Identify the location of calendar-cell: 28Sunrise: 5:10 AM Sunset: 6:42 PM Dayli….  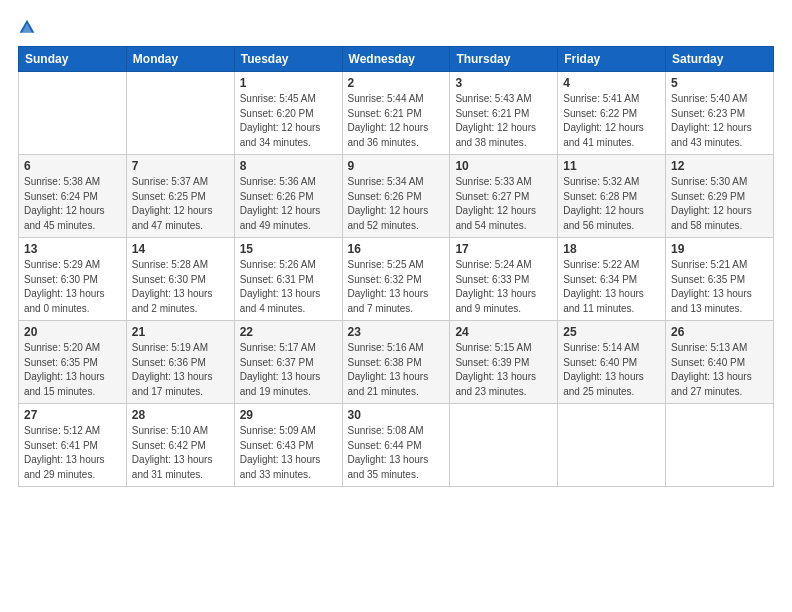
(180, 446).